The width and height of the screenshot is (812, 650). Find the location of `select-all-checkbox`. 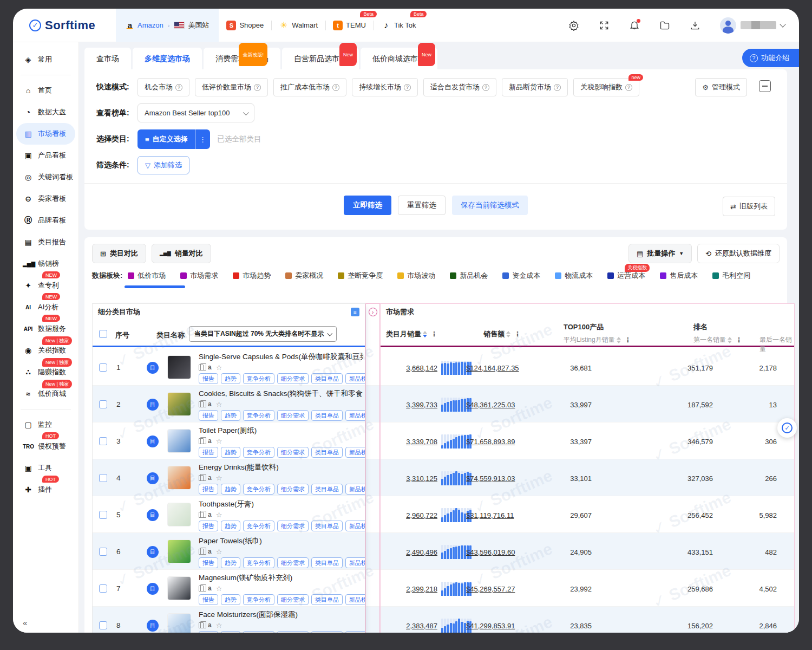

select-all-checkbox is located at coordinates (103, 334).